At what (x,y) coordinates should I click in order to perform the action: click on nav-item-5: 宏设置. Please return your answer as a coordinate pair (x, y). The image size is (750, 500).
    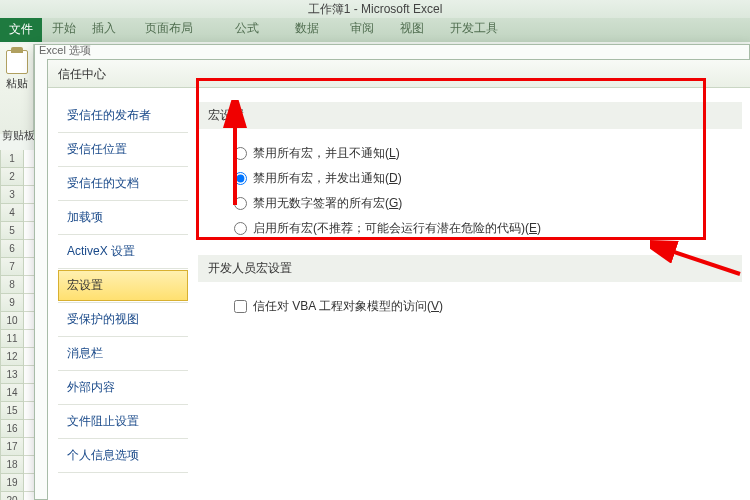
    Looking at the image, I should click on (123, 286).